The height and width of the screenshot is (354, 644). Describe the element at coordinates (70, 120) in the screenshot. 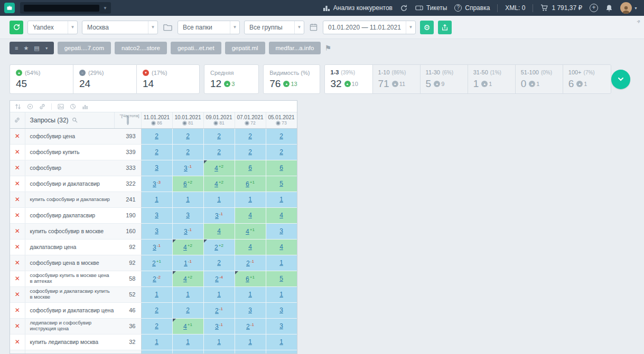

I see `queries-column-header: Запросы (32)` at that location.